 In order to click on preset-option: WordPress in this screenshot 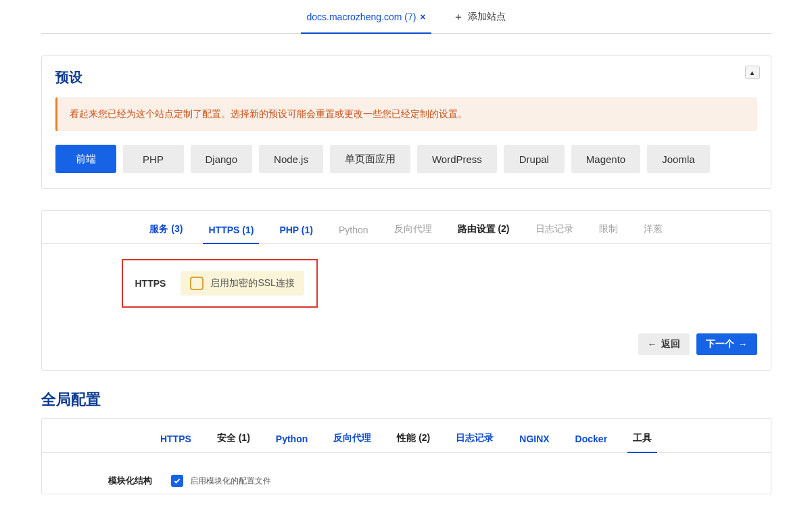, I will do `click(457, 159)`.